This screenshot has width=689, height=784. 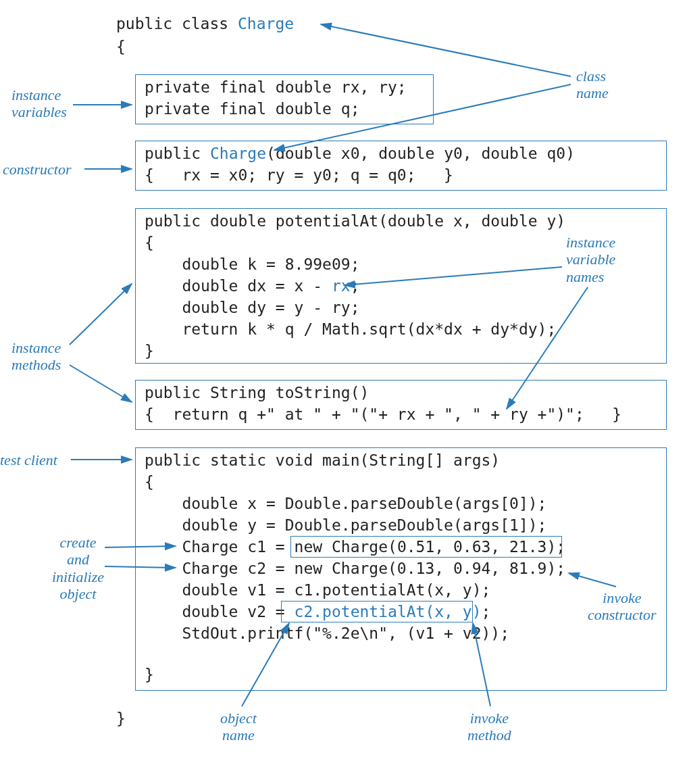 What do you see at coordinates (355, 221) in the screenshot?
I see `potential-sig: public double potentialAt(double x, doub…` at bounding box center [355, 221].